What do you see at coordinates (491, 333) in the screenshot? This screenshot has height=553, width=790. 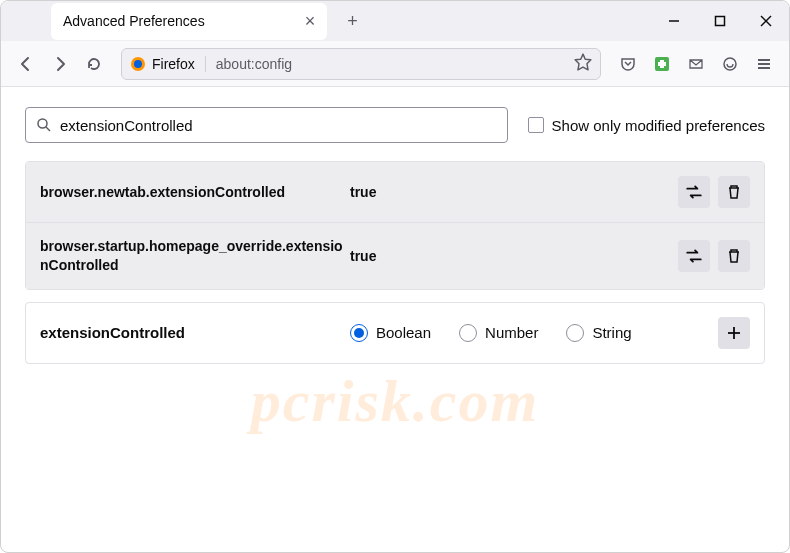 I see `type-radio-group: Boolean Number String` at bounding box center [491, 333].